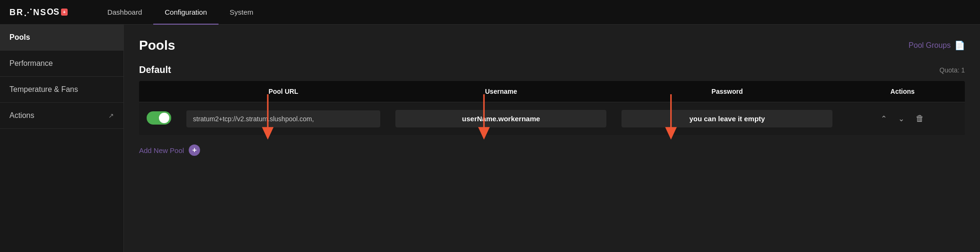  Describe the element at coordinates (155, 70) in the screenshot. I see `section-title: Default` at that location.